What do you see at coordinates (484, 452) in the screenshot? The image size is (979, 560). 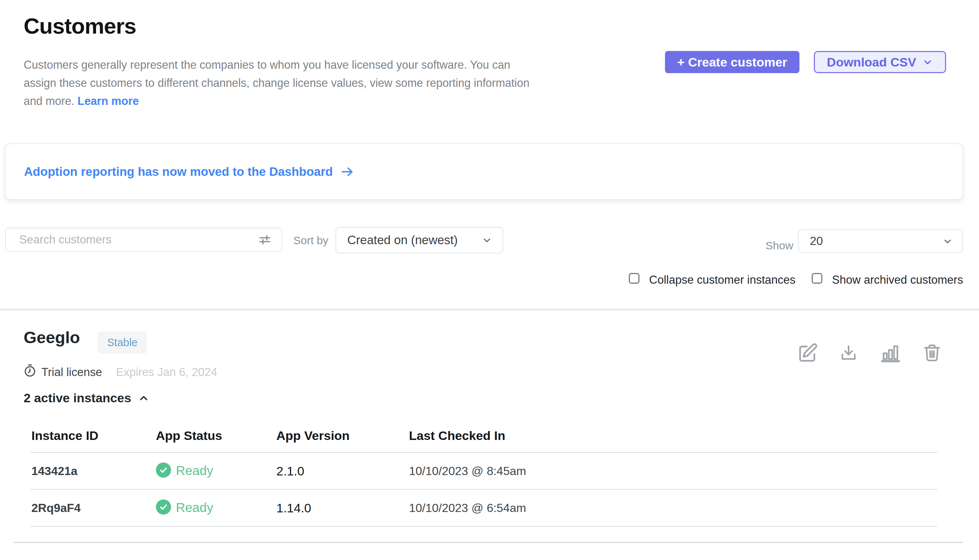 I see `table-header-divider` at bounding box center [484, 452].